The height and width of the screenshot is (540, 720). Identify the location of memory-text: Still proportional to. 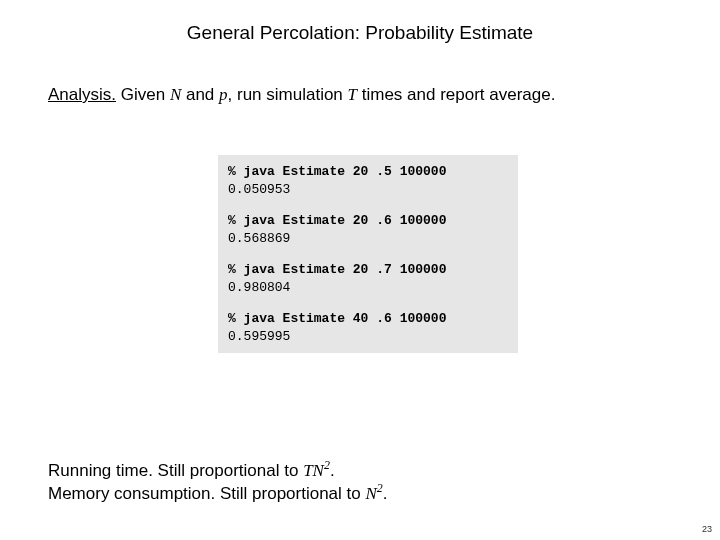
(290, 494).